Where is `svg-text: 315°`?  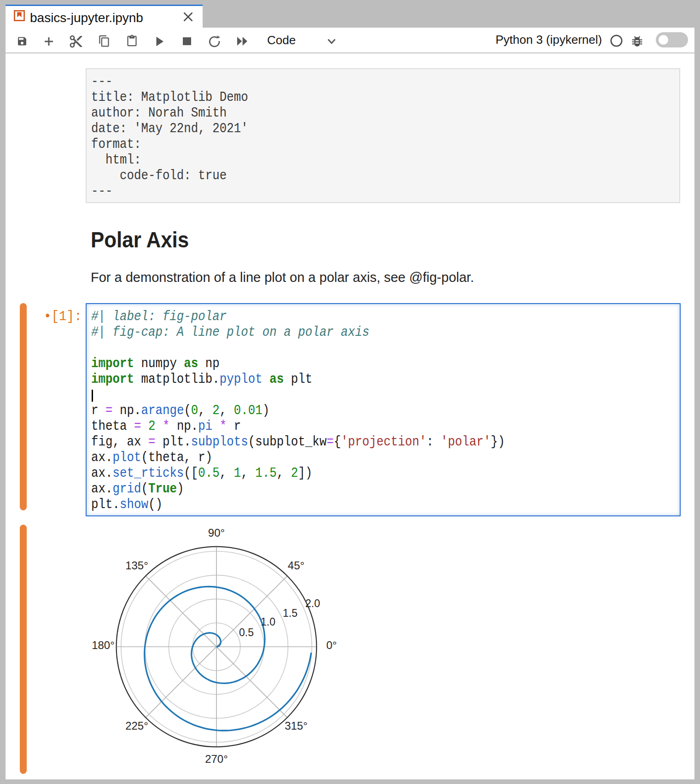 svg-text: 315° is located at coordinates (296, 726).